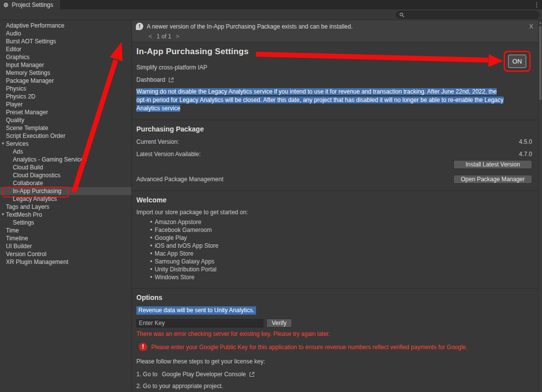 The height and width of the screenshot is (392, 542). What do you see at coordinates (66, 104) in the screenshot?
I see `sidebar-item: Player` at bounding box center [66, 104].